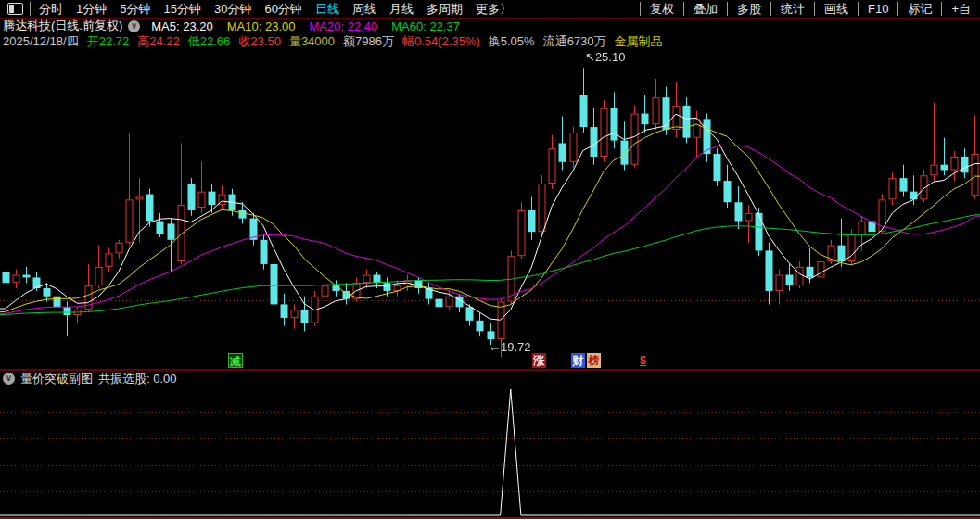 Image resolution: width=980 pixels, height=519 pixels. What do you see at coordinates (182, 9) in the screenshot?
I see `tab-15分钟: 15分钟` at bounding box center [182, 9].